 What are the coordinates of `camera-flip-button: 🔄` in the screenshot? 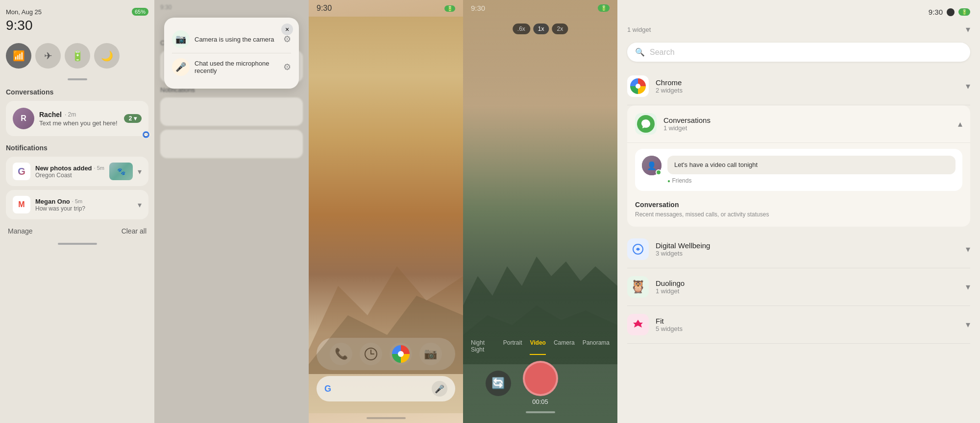 It's located at (498, 383).